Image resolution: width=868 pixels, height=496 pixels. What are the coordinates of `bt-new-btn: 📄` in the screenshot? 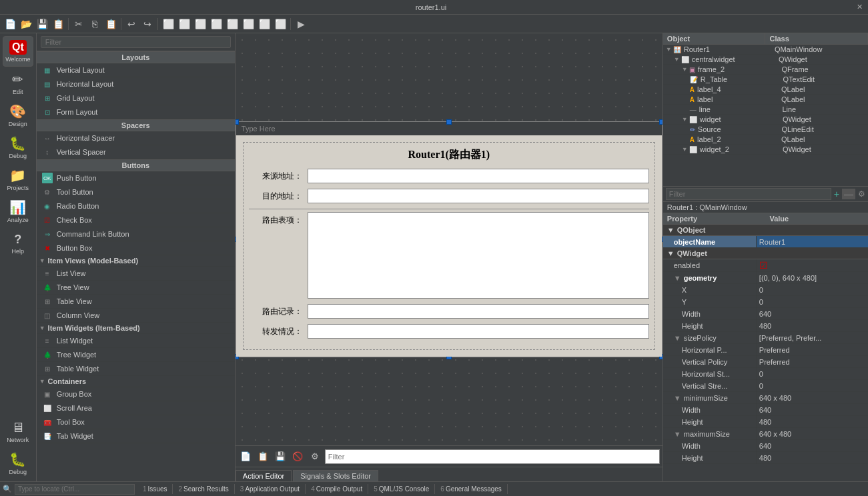 It's located at (246, 457).